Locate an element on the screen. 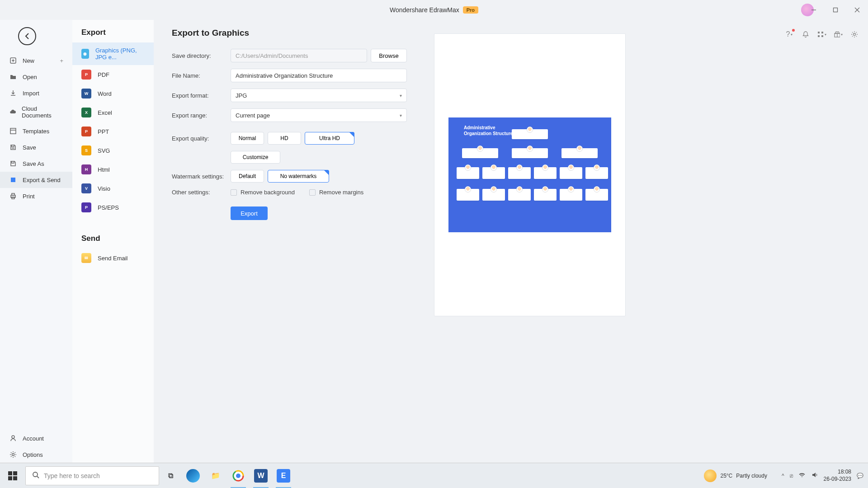  tray-chevron-icon: ^ is located at coordinates (783, 476).